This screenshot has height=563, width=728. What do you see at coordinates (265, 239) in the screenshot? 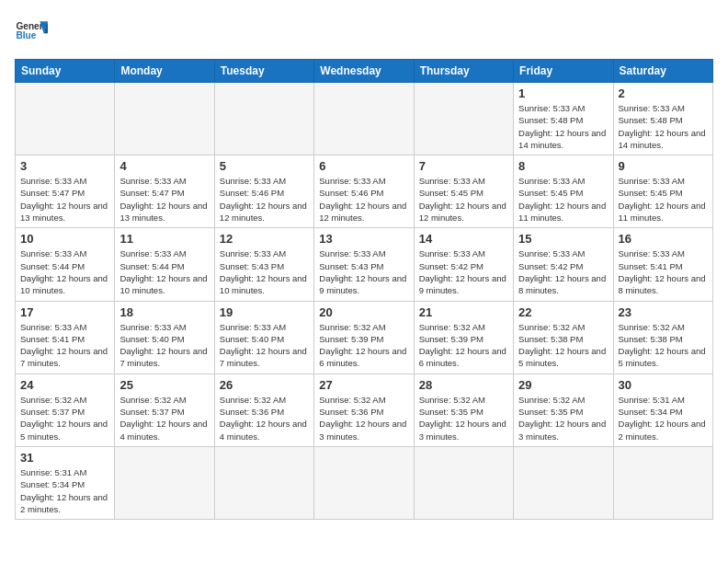
I see `day-number: 12` at bounding box center [265, 239].